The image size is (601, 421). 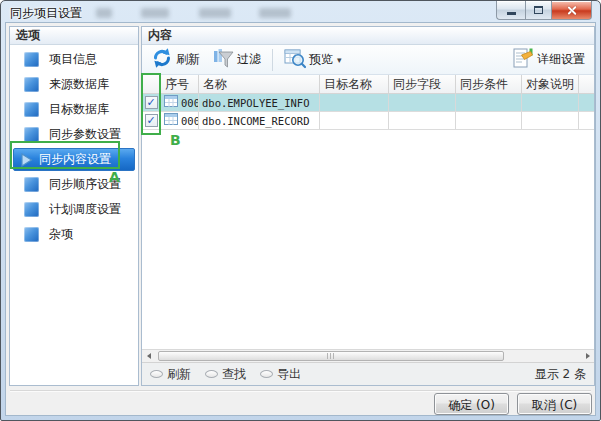 I want to click on column-object-desc: 对象说明, so click(x=550, y=84).